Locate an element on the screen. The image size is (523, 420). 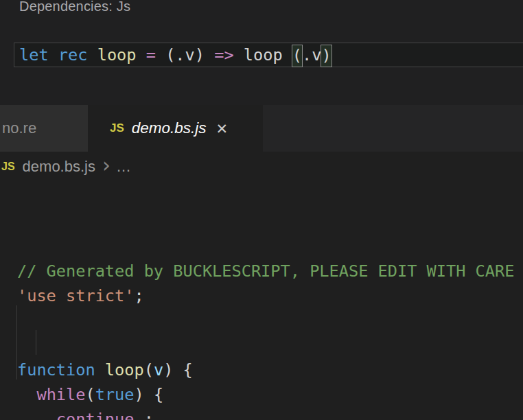
code-line: 'use strict'; is located at coordinates (262, 296).